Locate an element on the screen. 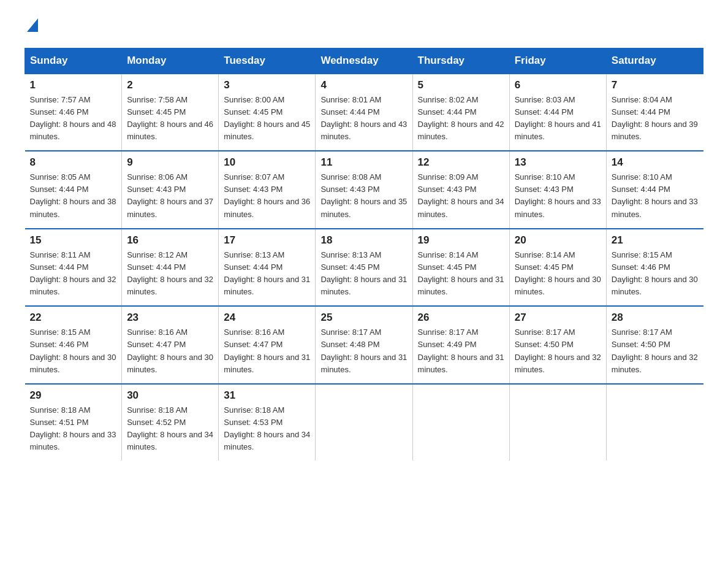 Image resolution: width=728 pixels, height=563 pixels. col-header-thursday: Thursday is located at coordinates (461, 61).